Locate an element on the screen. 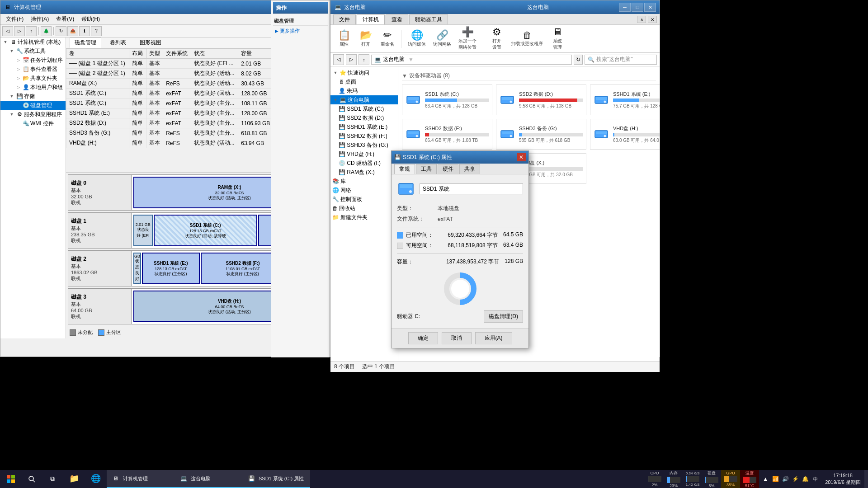  tree-shared-folders: ▷ 📂 共享文件夹 is located at coordinates (33, 78).